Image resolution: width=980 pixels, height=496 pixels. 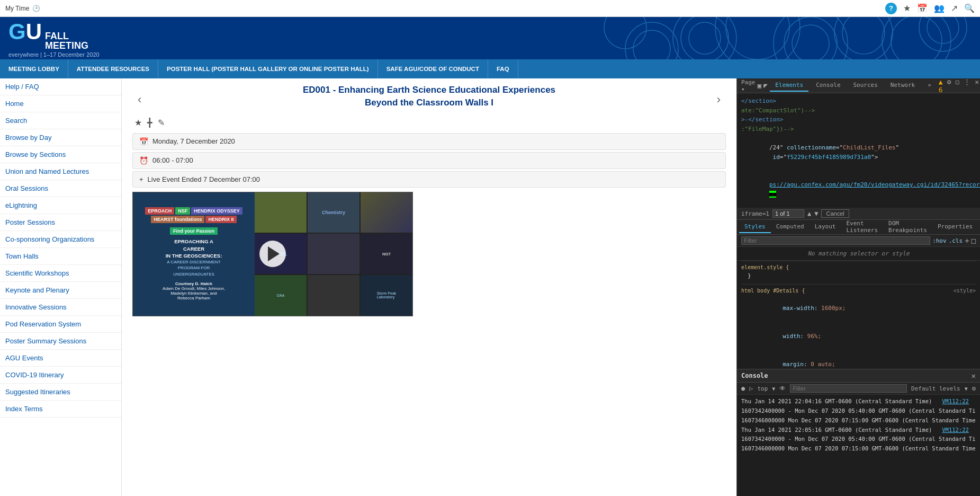 I want to click on people-icon: 👥, so click(x=939, y=8).